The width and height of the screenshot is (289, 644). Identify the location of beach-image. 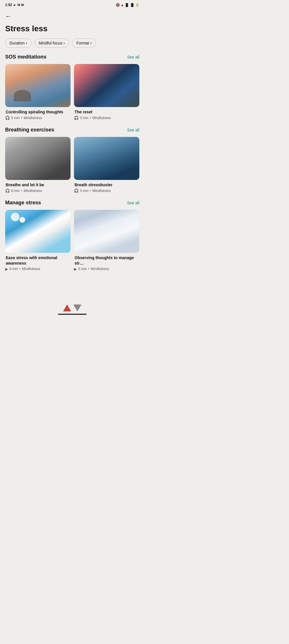
(38, 86).